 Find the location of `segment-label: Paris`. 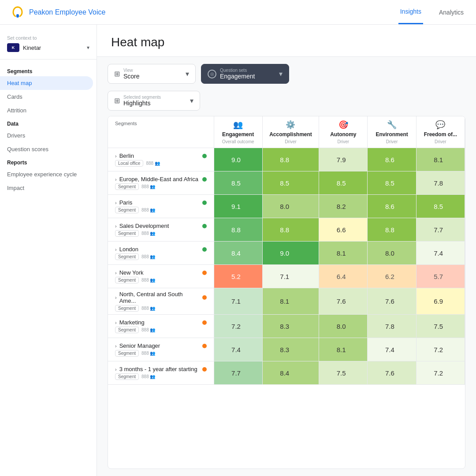

segment-label: Paris is located at coordinates (126, 203).